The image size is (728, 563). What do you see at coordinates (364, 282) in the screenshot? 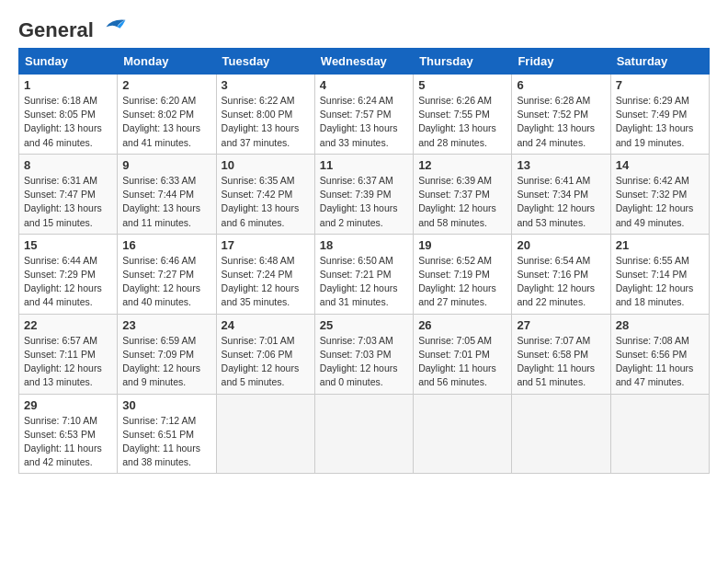
I see `day-info: Sunrise: 6:50 AMSunset: 7:21 PMDaylight:…` at bounding box center [364, 282].